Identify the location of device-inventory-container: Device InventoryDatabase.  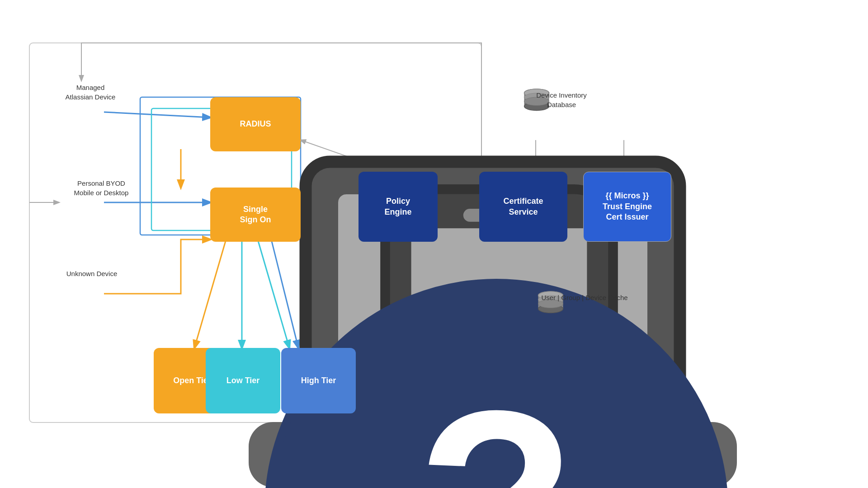
(561, 99).